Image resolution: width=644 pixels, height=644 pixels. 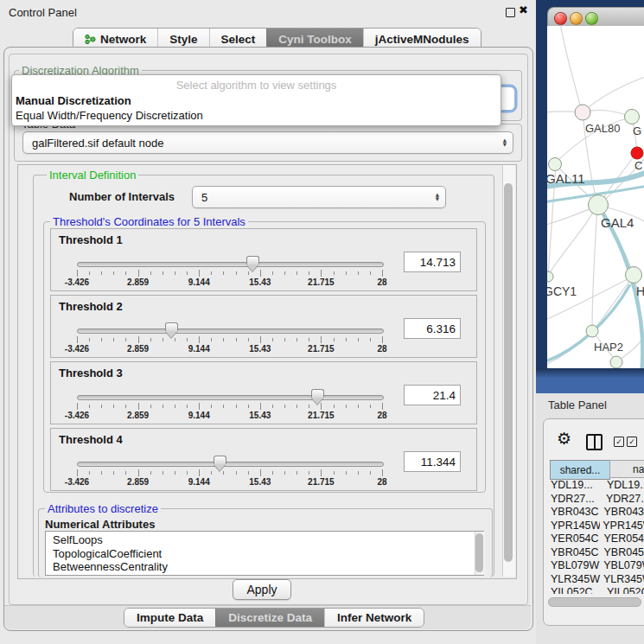 I want to click on network-node-h, so click(x=634, y=275).